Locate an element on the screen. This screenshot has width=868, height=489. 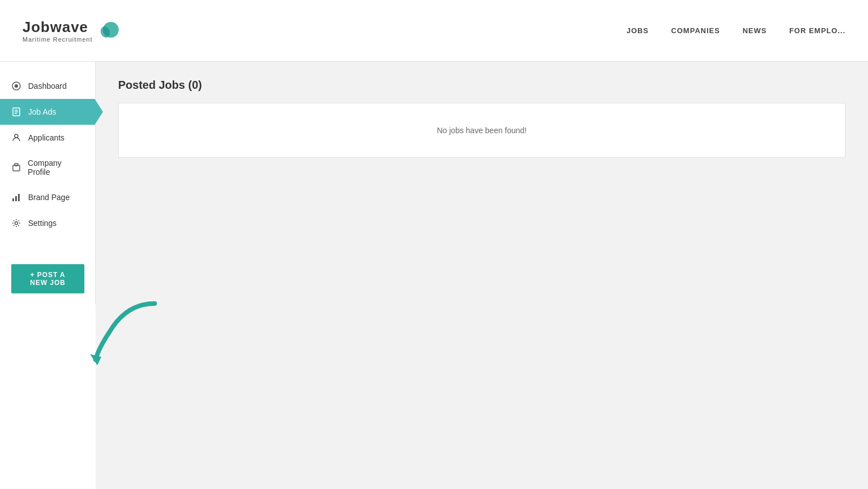
sidebar-item-settings: Settings is located at coordinates (47, 223).